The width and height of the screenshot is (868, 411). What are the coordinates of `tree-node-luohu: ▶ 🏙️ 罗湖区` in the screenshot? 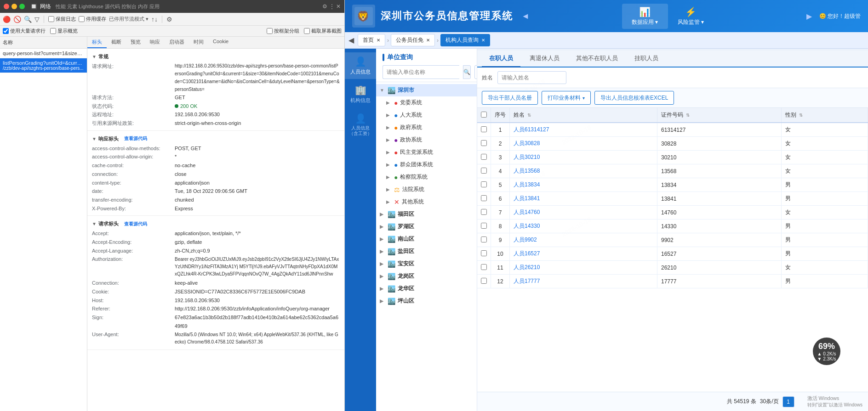 It's located at (427, 227).